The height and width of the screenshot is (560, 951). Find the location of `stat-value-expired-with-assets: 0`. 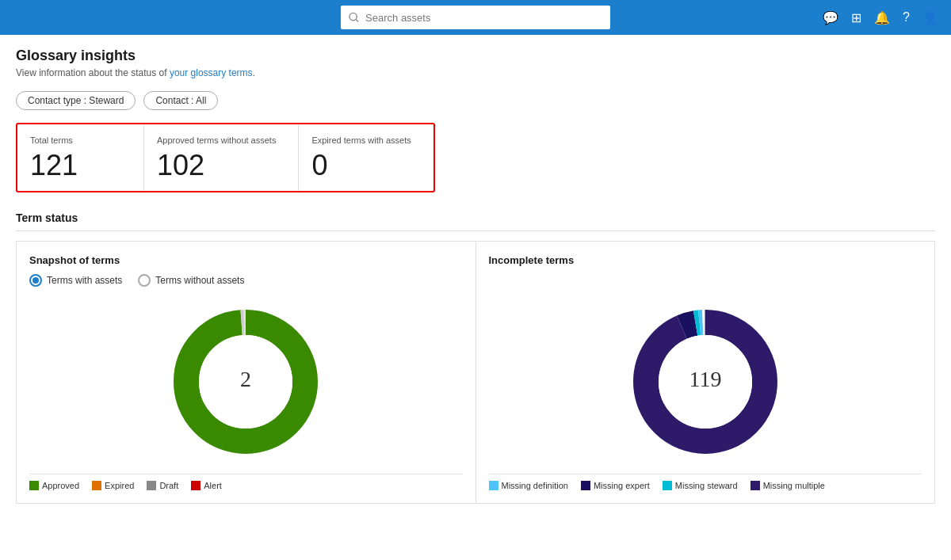

stat-value-expired-with-assets: 0 is located at coordinates (361, 166).